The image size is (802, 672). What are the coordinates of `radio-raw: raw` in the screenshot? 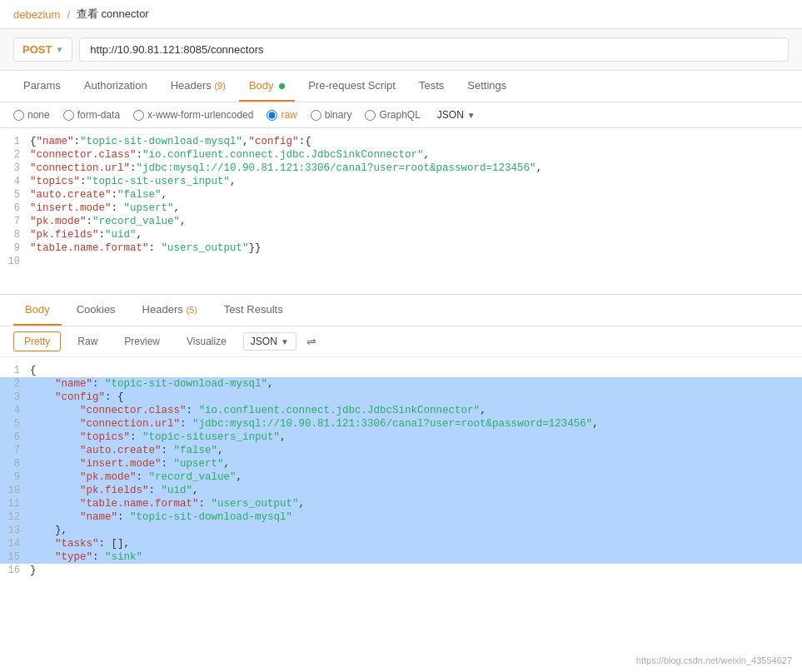 It's located at (281, 115).